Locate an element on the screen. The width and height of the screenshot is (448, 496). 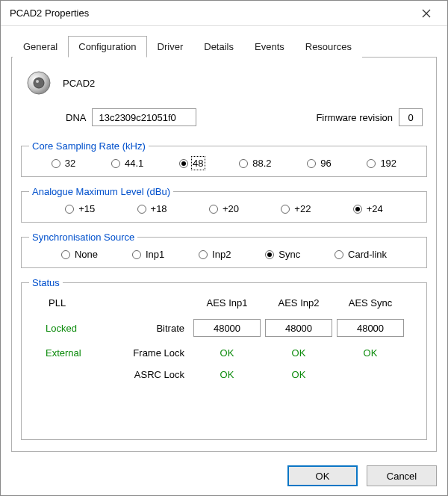
framelock-inp2: OK is located at coordinates (299, 353).